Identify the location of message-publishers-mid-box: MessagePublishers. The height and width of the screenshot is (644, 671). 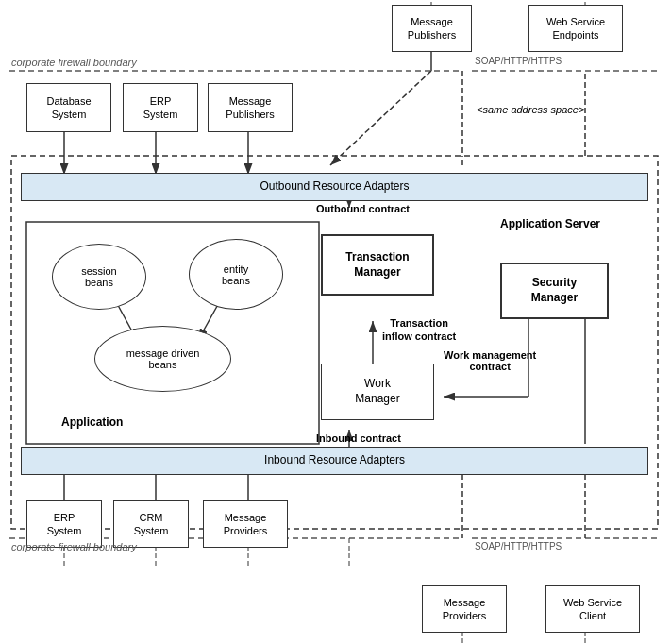
(250, 108).